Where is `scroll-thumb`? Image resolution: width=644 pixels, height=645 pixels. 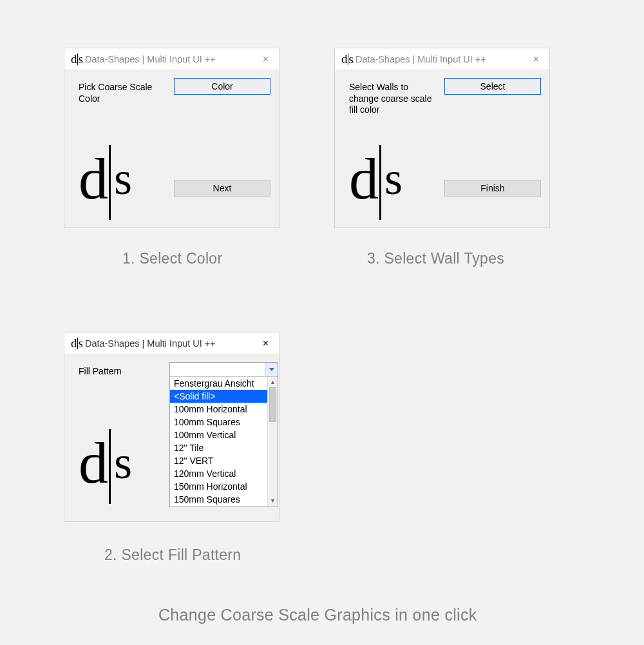 scroll-thumb is located at coordinates (273, 405).